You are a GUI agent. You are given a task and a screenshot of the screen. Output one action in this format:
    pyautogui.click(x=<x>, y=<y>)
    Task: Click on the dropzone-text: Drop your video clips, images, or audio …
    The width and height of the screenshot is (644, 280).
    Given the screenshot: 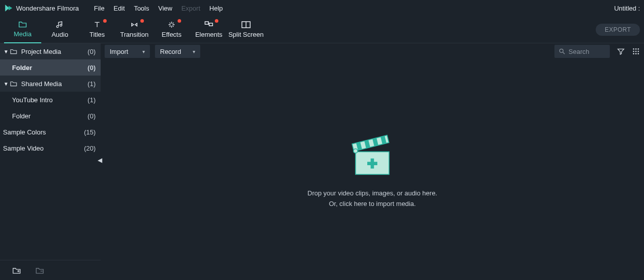 What is the action you would take?
    pyautogui.click(x=372, y=199)
    